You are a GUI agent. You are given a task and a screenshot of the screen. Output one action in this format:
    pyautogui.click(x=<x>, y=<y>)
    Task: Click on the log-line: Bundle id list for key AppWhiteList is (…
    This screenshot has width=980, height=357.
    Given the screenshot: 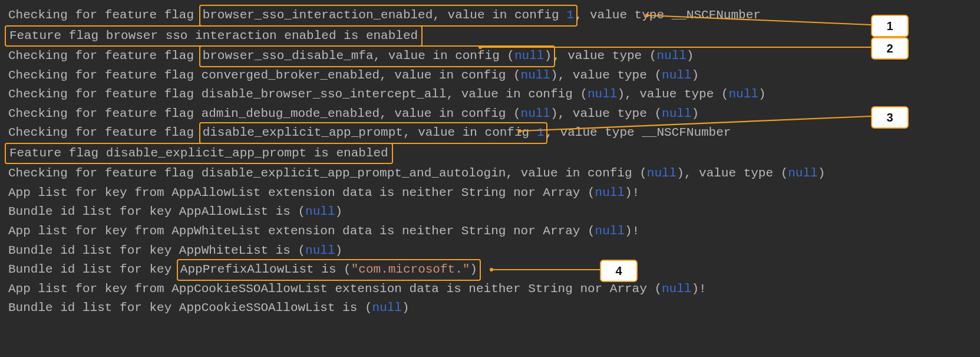 What is the action you would take?
    pyautogui.click(x=490, y=251)
    